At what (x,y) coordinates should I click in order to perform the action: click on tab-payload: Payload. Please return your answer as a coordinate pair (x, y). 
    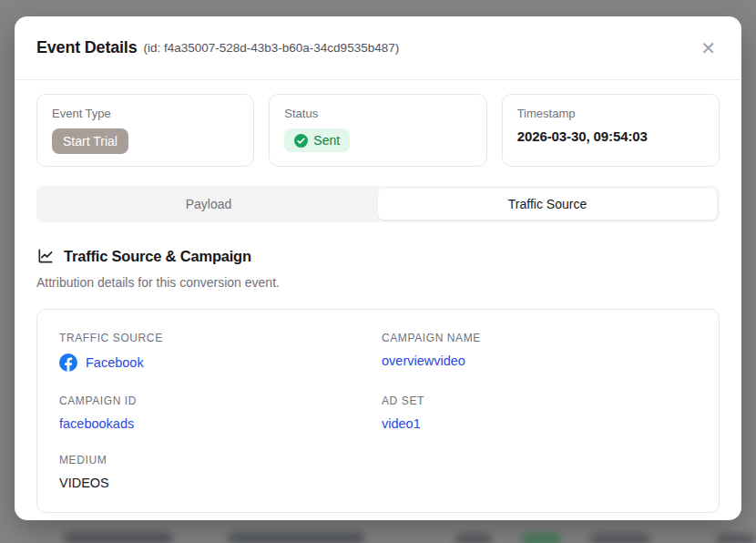
    Looking at the image, I should click on (209, 204).